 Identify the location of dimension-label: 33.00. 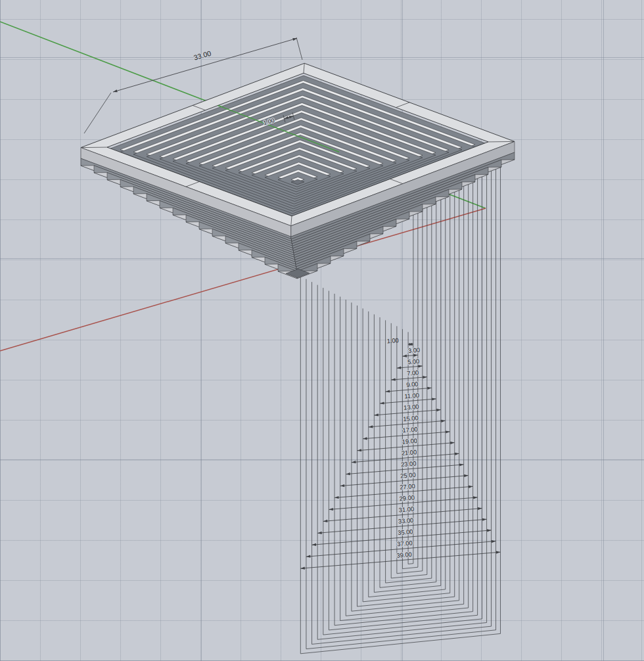
(406, 521).